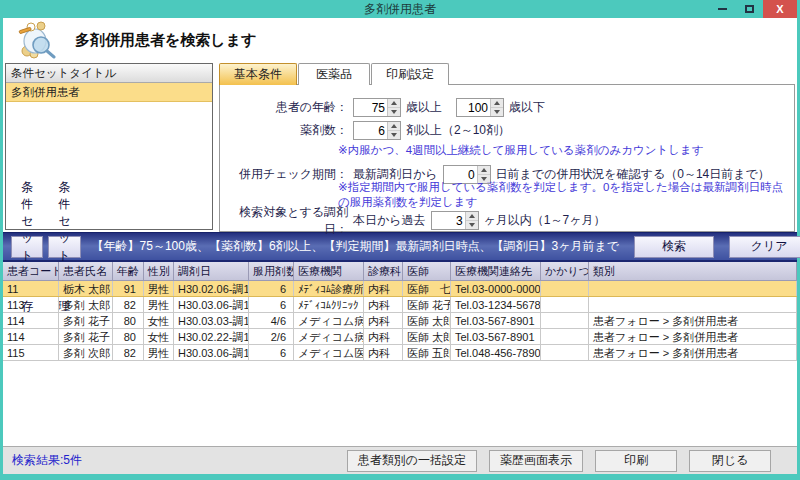 The height and width of the screenshot is (480, 800). I want to click on dispense-date-prefix: 本日から過去, so click(390, 220).